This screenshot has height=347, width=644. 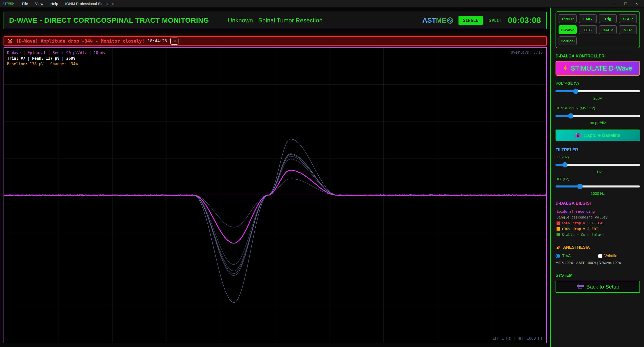 What do you see at coordinates (580, 287) in the screenshot?
I see `back-arrow-icon: BACK` at bounding box center [580, 287].